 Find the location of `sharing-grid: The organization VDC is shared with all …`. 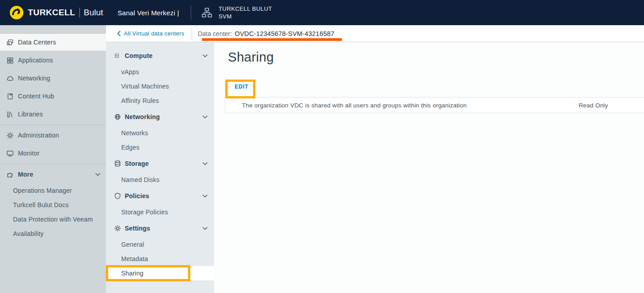

sharing-grid: The organization VDC is shared with all … is located at coordinates (434, 105).